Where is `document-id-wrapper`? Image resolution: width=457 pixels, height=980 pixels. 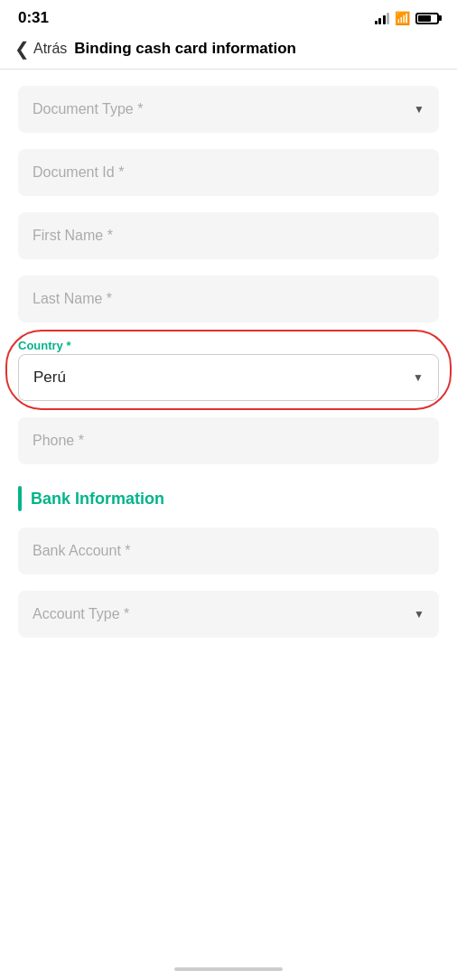 document-id-wrapper is located at coordinates (228, 173).